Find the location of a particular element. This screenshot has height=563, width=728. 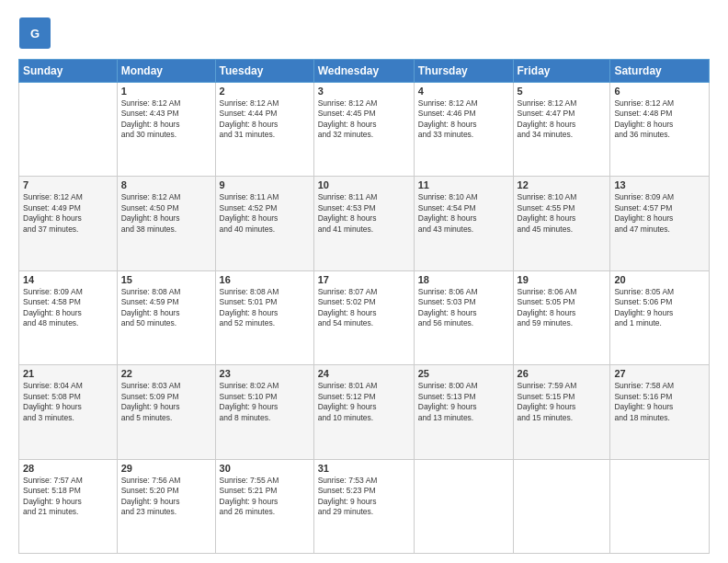

cell-content: Sunrise: 7:55 AM Sunset: 5:21 PM Dayligh… is located at coordinates (265, 497).